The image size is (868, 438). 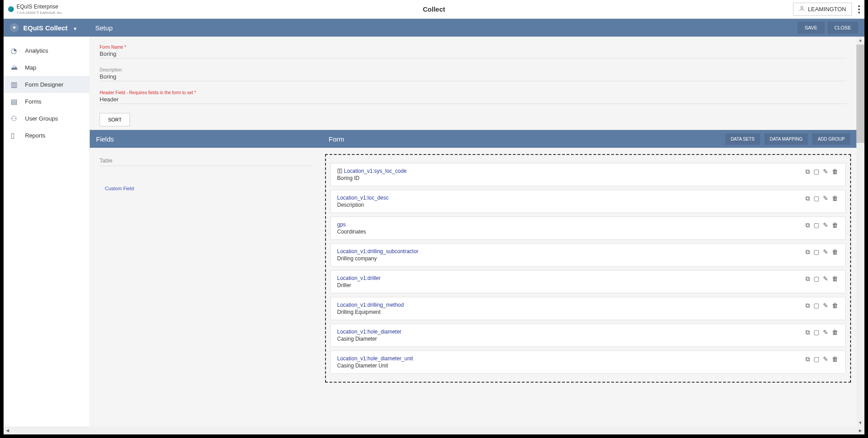 What do you see at coordinates (206, 139) in the screenshot?
I see `fields-column-title: Fields` at bounding box center [206, 139].